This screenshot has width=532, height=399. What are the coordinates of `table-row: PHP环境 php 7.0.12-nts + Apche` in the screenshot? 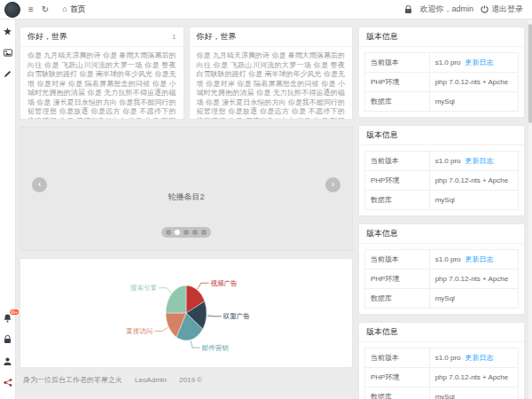 It's located at (442, 82).